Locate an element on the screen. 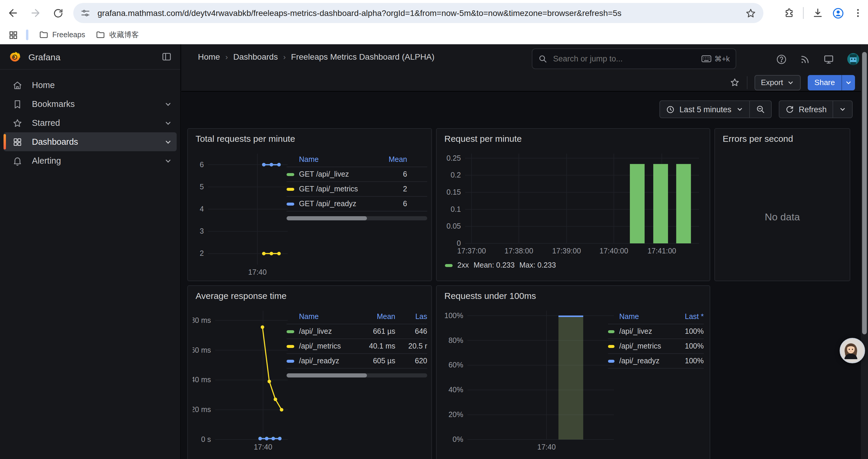 The image size is (868, 459). svg-text: 20 ms is located at coordinates (202, 409).